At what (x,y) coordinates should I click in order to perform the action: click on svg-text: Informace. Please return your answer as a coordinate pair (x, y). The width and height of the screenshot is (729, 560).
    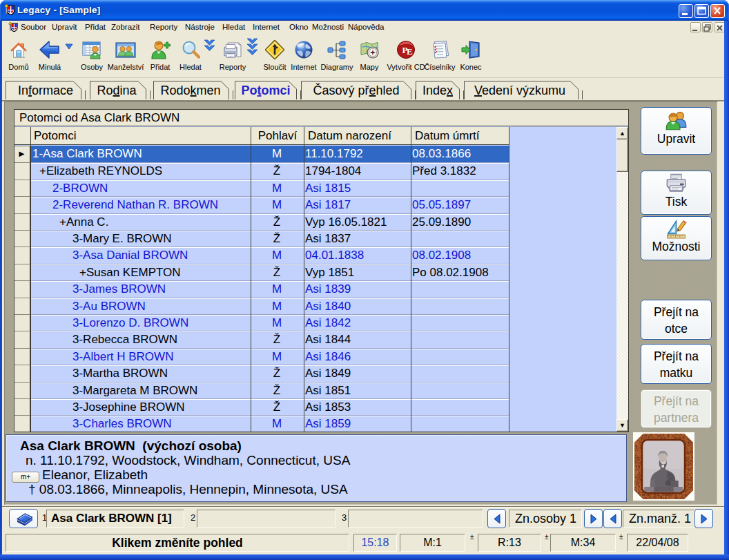
    Looking at the image, I should click on (46, 90).